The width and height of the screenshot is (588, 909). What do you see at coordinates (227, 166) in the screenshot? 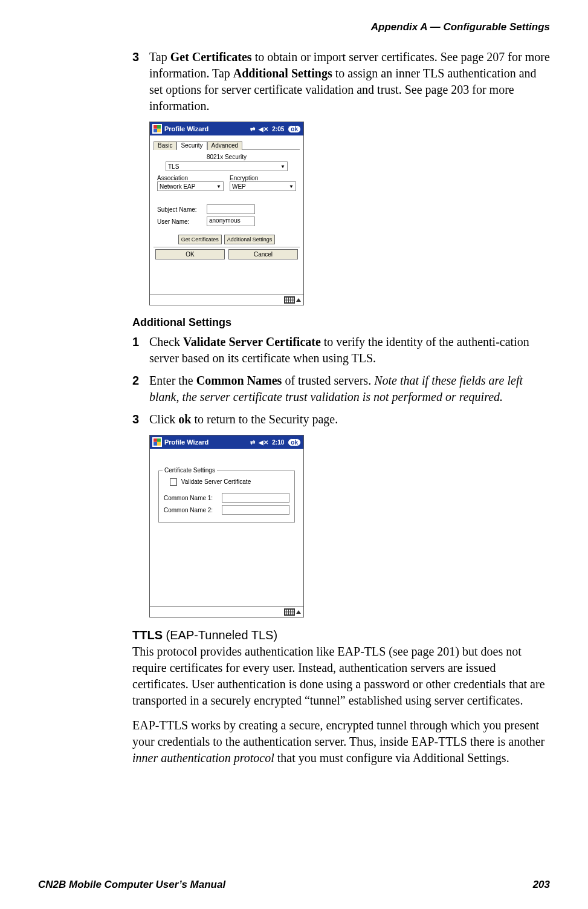
I see `security-dropdown: TLS ▼` at bounding box center [227, 166].